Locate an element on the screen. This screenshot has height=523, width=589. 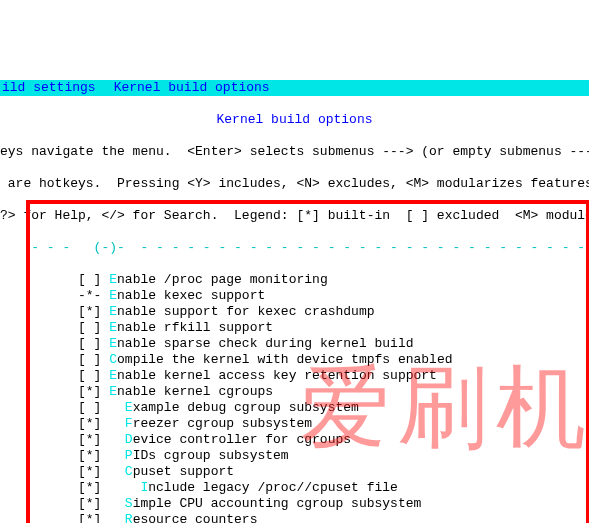
option-row: [*] Include legacy /proc//cpuset file is located at coordinates (294, 488).